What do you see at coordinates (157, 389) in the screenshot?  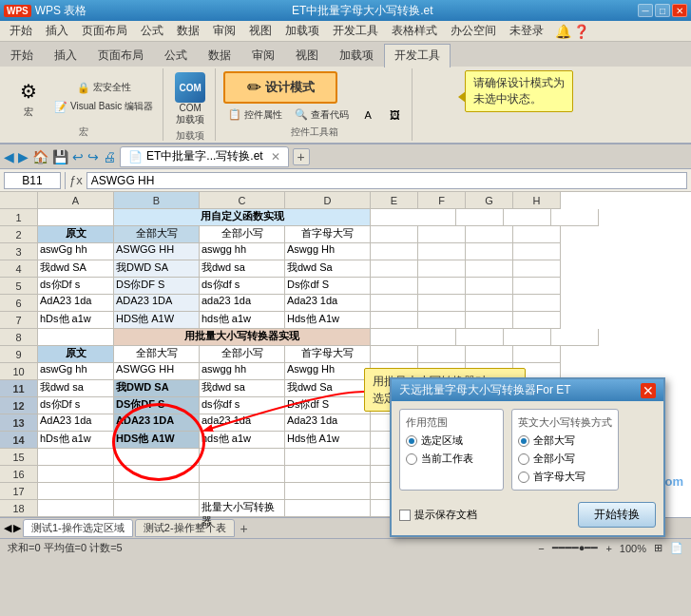 I see `cell-B11: 我DWD SA` at bounding box center [157, 389].